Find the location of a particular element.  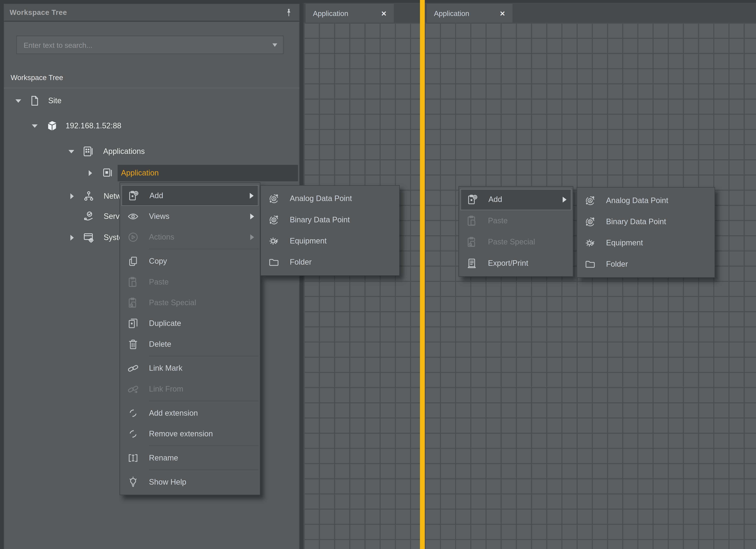

tree-item-label: 192.168.1.52:88 is located at coordinates (93, 126).